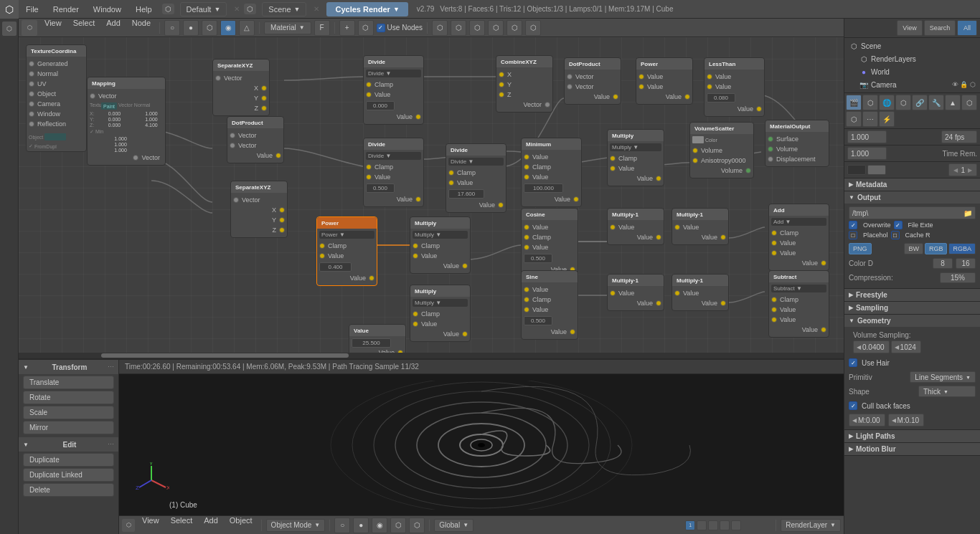 The height and width of the screenshot is (534, 980). What do you see at coordinates (913, 85) in the screenshot?
I see `scene-tree-camera: 📷 Camera 👁 🔒 ⬡` at bounding box center [913, 85].